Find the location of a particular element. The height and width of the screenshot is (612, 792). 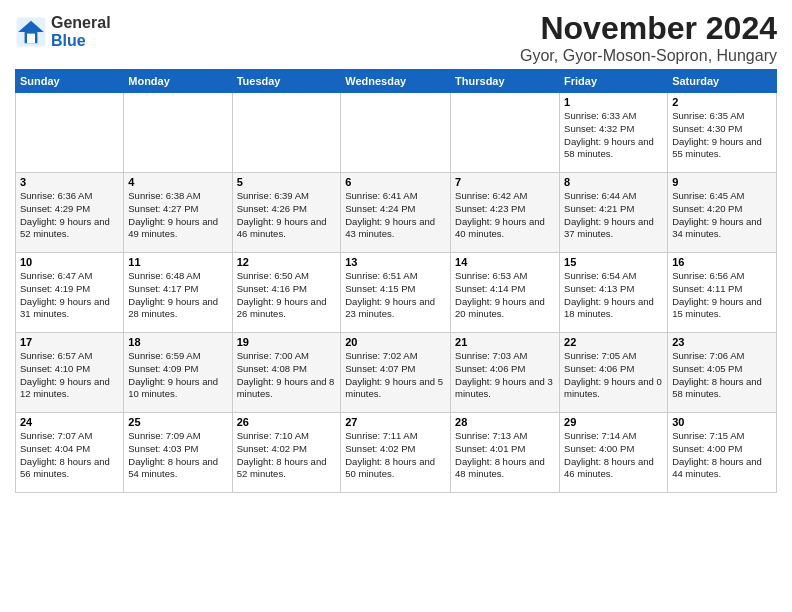

day-info: Sunrise: 7:10 AM Sunset: 4:02 PM Dayligh… is located at coordinates (287, 456).